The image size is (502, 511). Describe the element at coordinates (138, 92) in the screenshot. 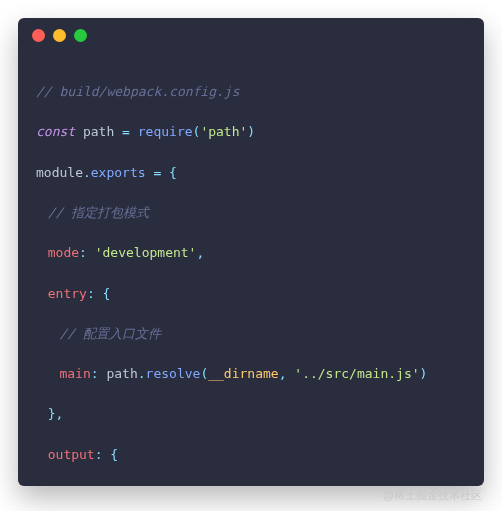

I see `comment-file-path: // build/webpack.config.js` at that location.